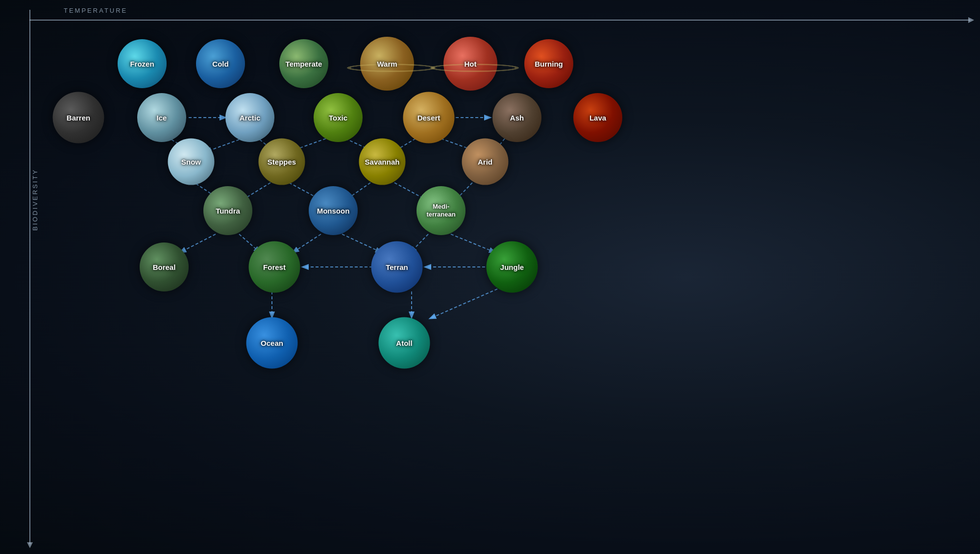 The height and width of the screenshot is (554, 980). I want to click on planet-tundra: Tundra, so click(228, 211).